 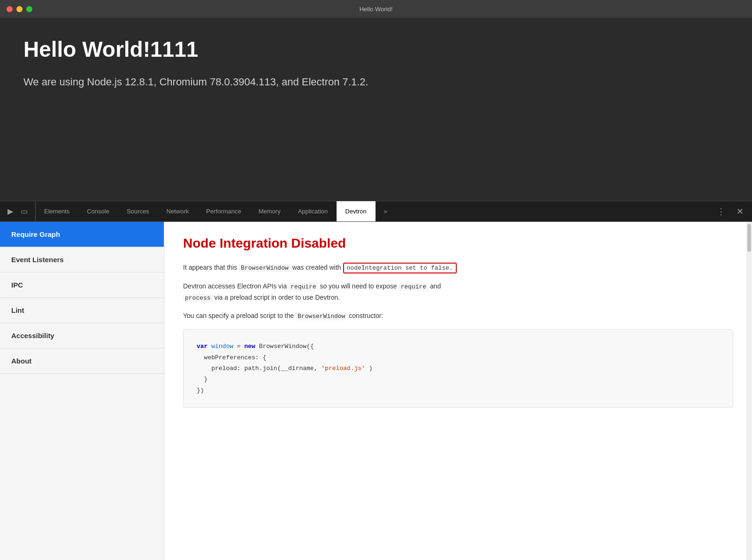 I want to click on cursor-icon: ▶, so click(x=10, y=211).